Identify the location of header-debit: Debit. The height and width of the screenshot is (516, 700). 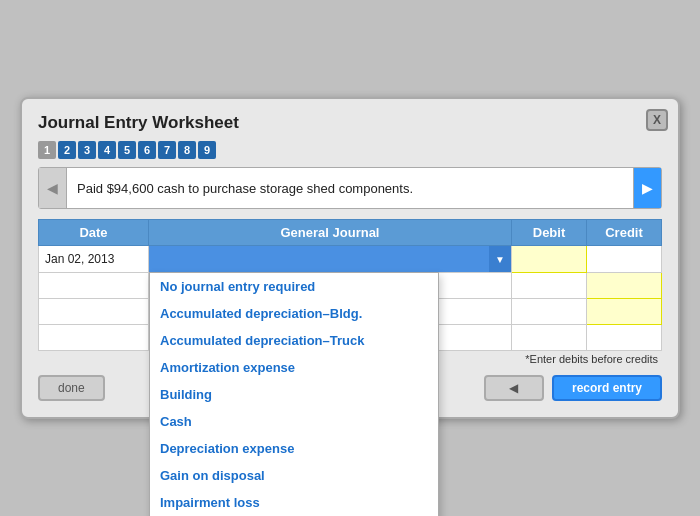
(550, 233).